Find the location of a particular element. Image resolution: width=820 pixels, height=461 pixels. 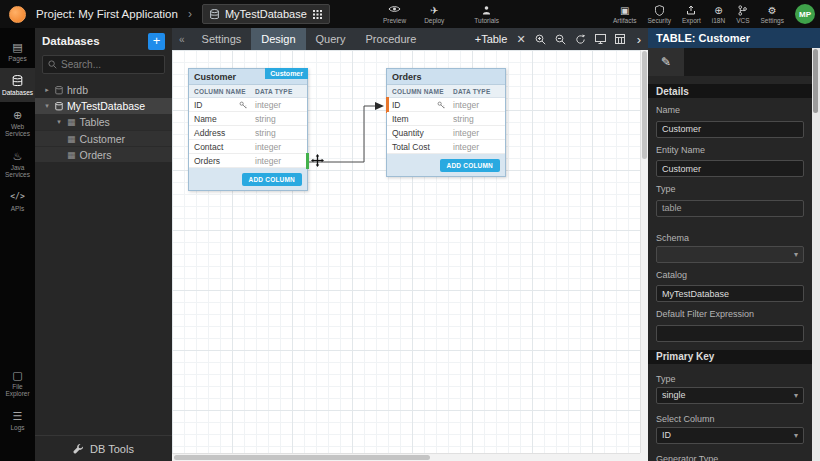

tree-item-tables: ▾ ▦ Tables is located at coordinates (104, 122).